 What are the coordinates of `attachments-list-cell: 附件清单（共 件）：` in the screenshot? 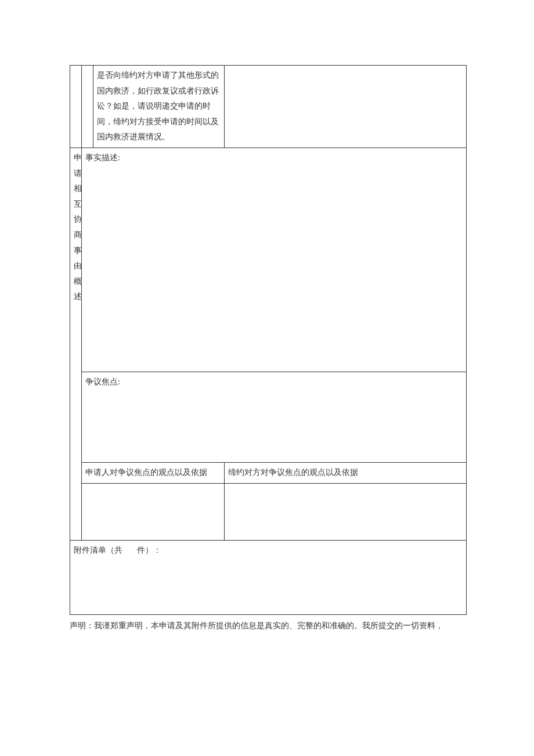 It's located at (268, 577).